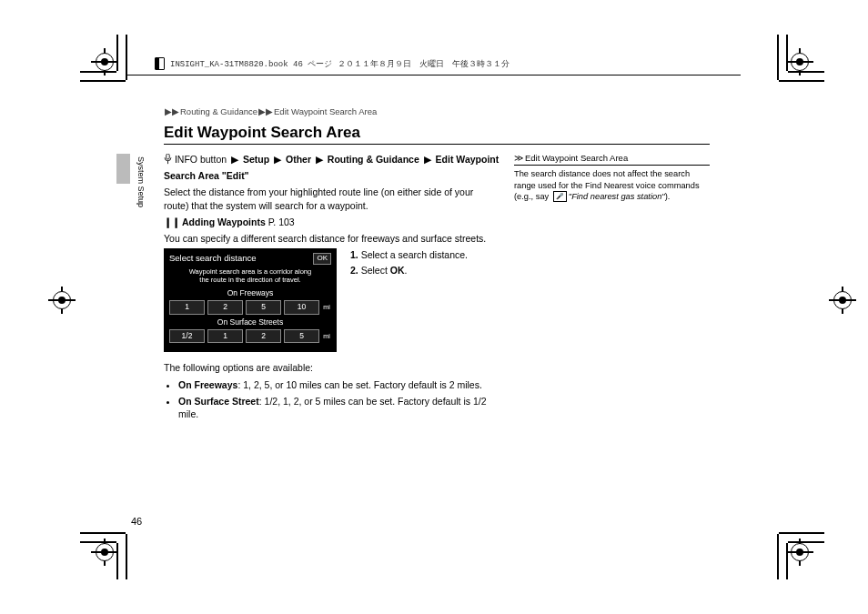 The height and width of the screenshot is (614, 868). Describe the element at coordinates (250, 280) in the screenshot. I see `device-subtitle: the route in the direction of travel.` at that location.